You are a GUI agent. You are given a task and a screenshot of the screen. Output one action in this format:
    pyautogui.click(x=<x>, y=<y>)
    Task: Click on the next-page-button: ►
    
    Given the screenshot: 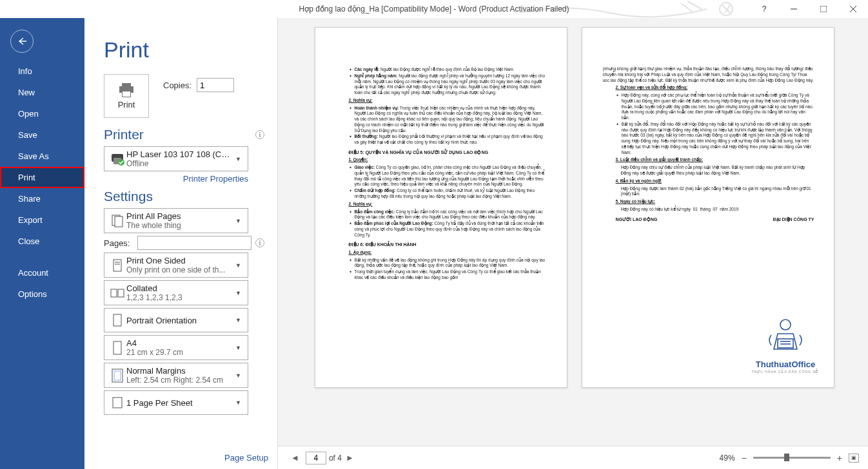 What is the action you would take?
    pyautogui.click(x=350, y=457)
    